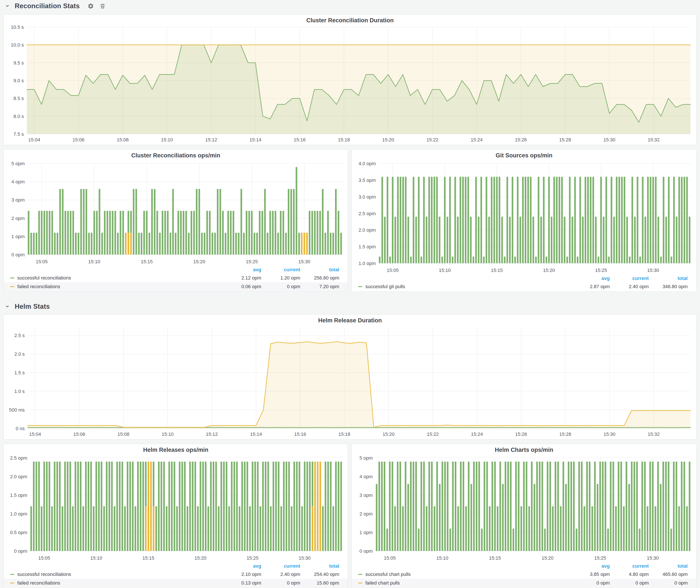 This screenshot has width=700, height=588. What do you see at coordinates (367, 230) in the screenshot?
I see `svg-text: 2.0 opm` at bounding box center [367, 230].